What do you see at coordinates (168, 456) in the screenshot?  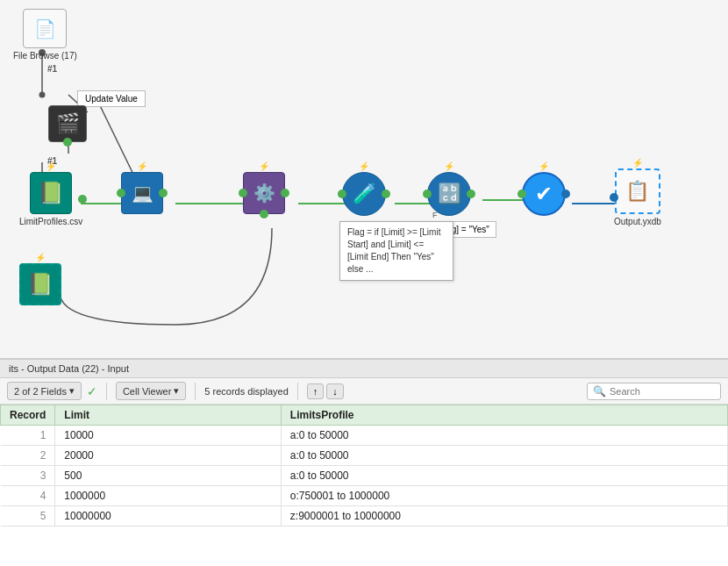 I see `cell-limit: 20000` at bounding box center [168, 456].